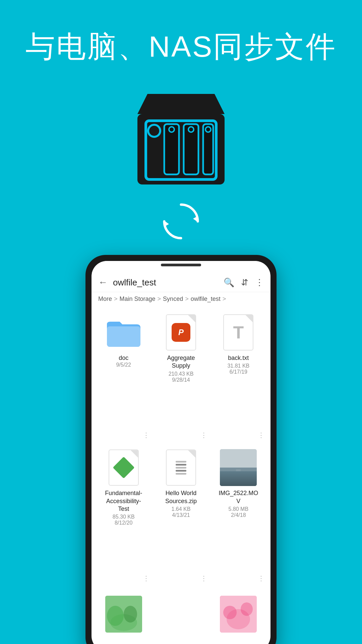 The height and width of the screenshot is (644, 362). I want to click on file-size: 210.43 KB, so click(181, 374).